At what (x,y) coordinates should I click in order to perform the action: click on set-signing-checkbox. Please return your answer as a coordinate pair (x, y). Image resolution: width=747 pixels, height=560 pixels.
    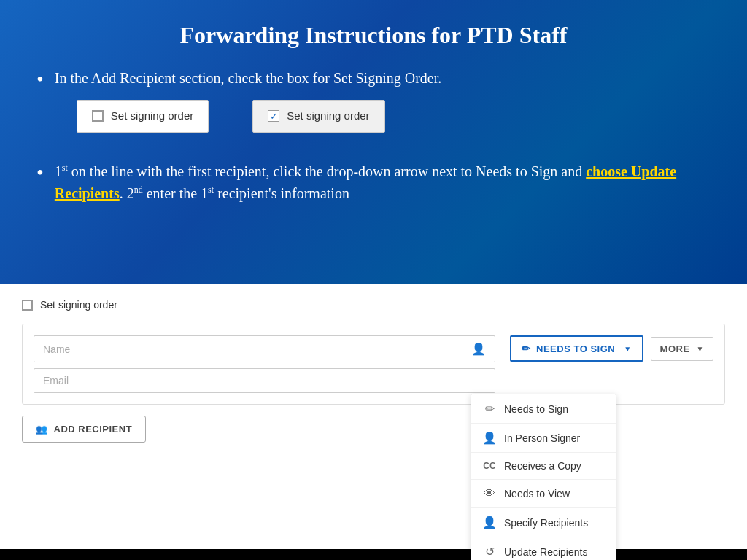
    Looking at the image, I should click on (28, 305).